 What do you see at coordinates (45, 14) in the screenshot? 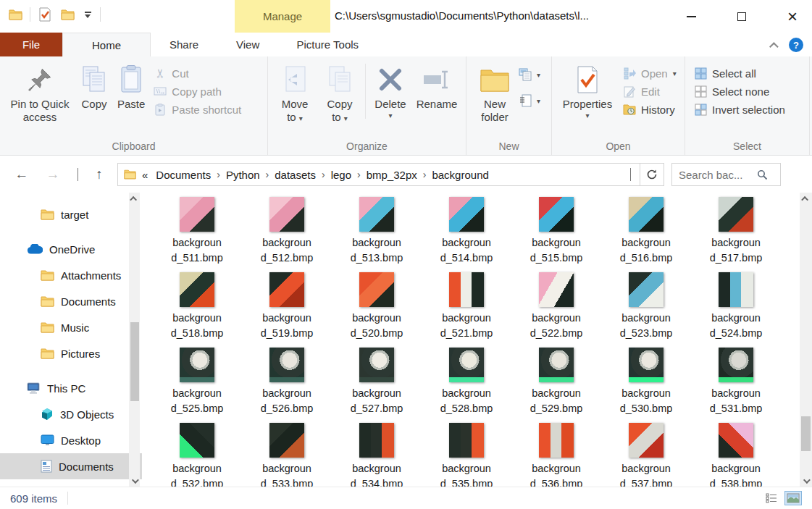
I see `qat-properties-icon` at bounding box center [45, 14].